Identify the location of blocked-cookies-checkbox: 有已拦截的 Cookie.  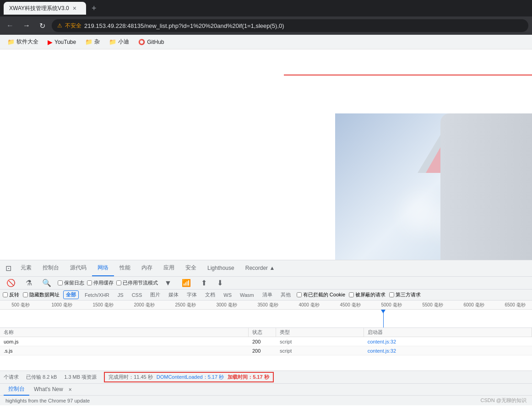
(321, 295).